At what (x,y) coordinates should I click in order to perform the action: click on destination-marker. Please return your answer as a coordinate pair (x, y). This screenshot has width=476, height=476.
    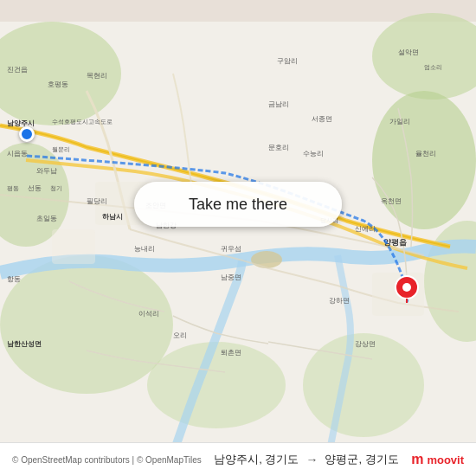
    Looking at the image, I should click on (407, 287).